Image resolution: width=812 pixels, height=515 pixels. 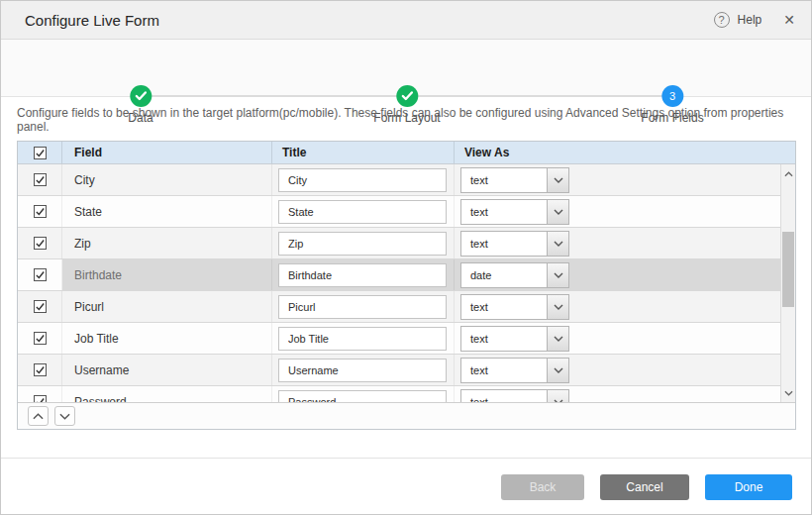 I want to click on table-row: State text, so click(x=399, y=212).